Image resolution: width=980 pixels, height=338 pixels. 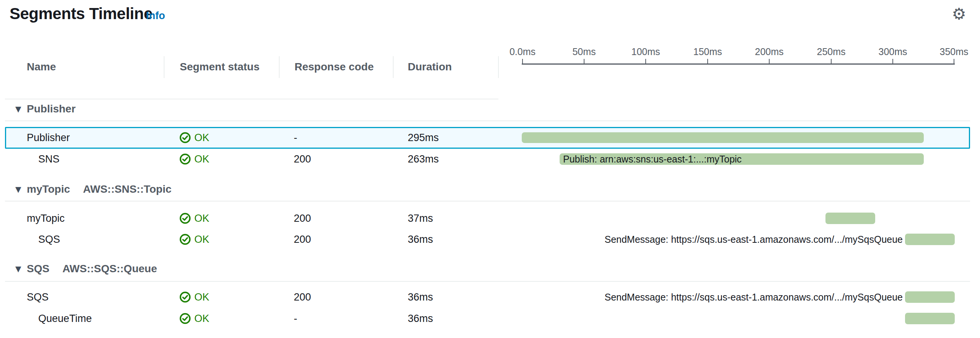 I want to click on group-header-mytopic: ▼ myTopic AWS::SNS::Topic, so click(x=93, y=189).